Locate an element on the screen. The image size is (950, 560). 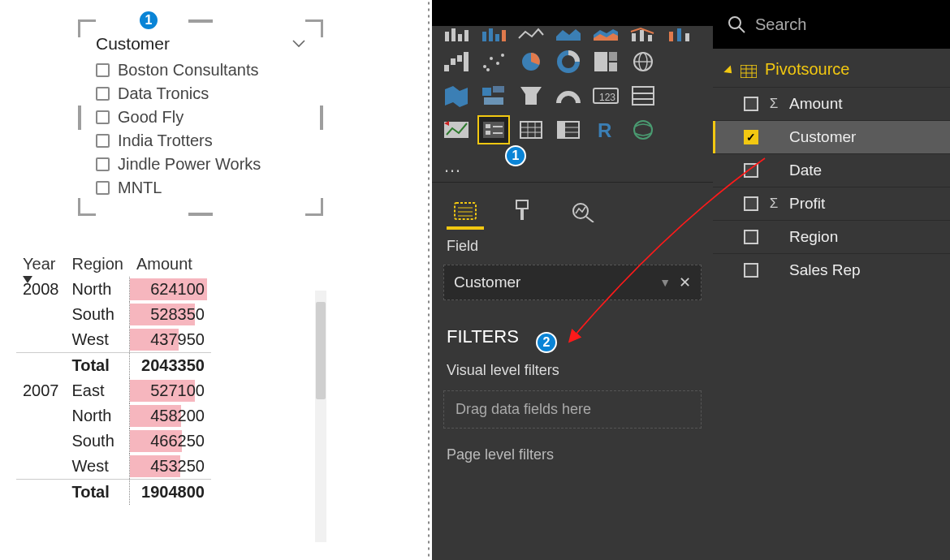
viz-map-icon is located at coordinates (643, 62).